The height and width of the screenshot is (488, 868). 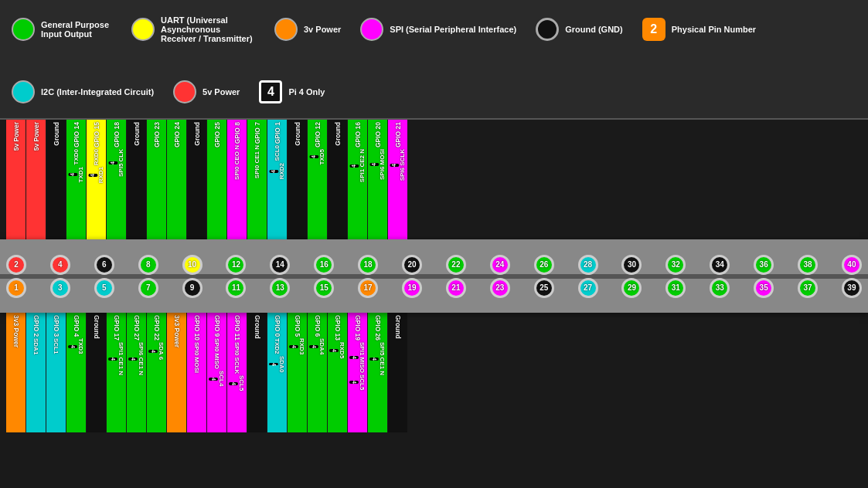 I want to click on pins-container: 2143658710912111413161518172019222124232…, so click(x=434, y=276).